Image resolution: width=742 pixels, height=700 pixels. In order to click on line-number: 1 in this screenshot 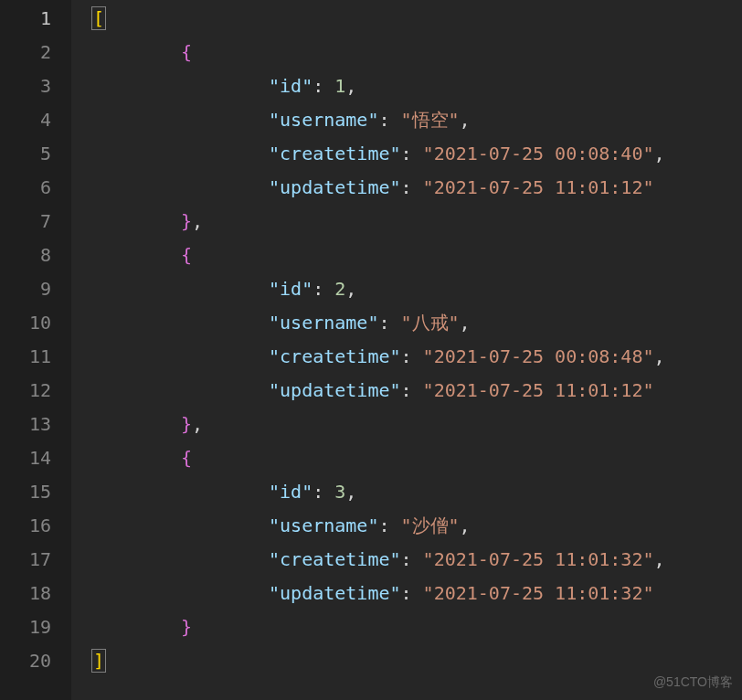, I will do `click(26, 18)`.